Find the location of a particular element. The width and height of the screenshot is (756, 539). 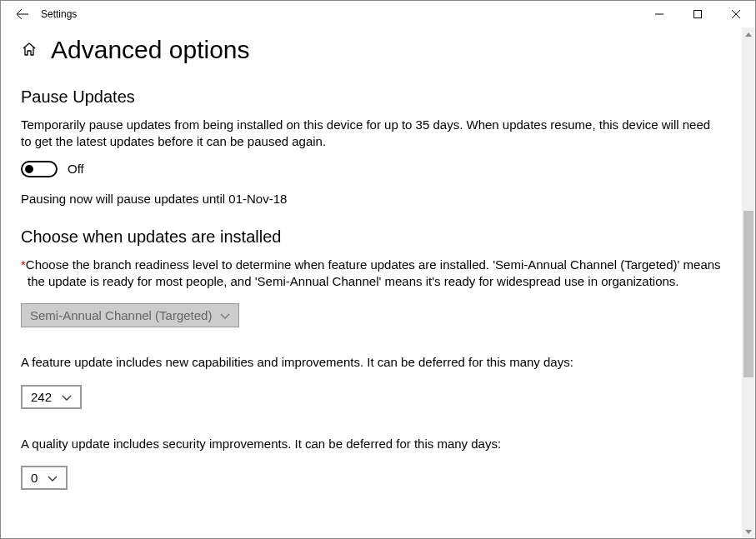

choose-heading: Choose when updates are installed is located at coordinates (372, 237).